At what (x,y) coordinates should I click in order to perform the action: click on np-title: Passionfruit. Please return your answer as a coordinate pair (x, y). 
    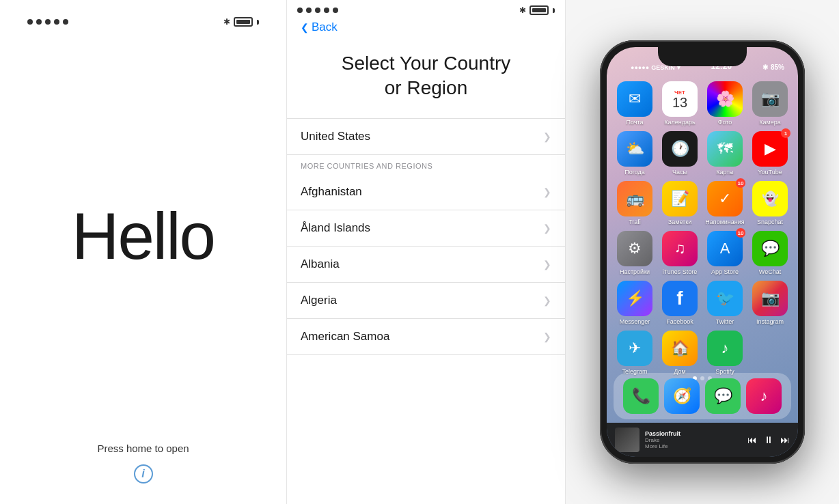
    Looking at the image, I should click on (693, 434).